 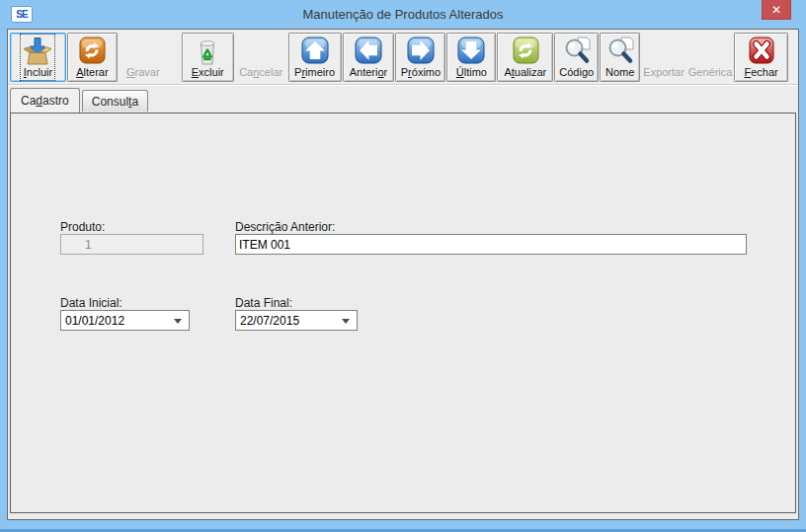 I want to click on produto-input, so click(x=132, y=245).